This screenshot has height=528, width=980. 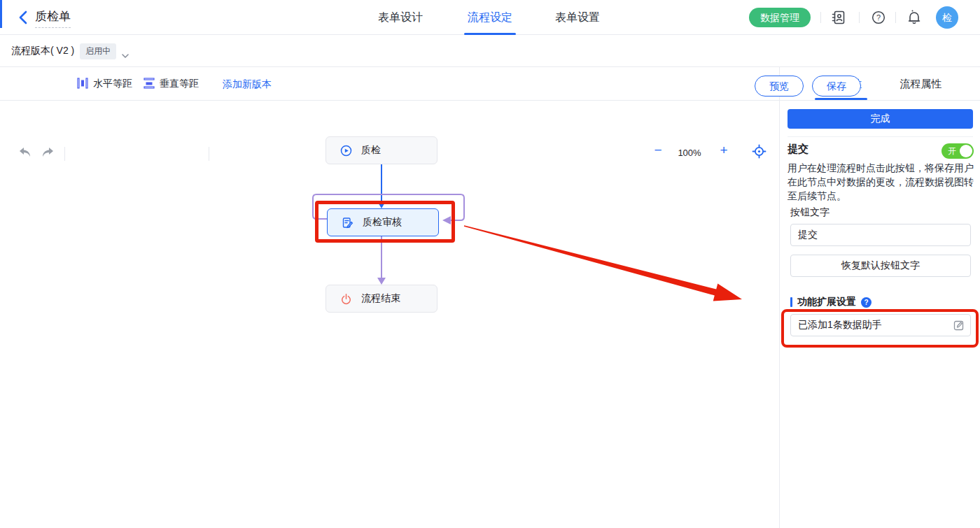 I want to click on tab-form-setting: 表单设置, so click(x=578, y=17).